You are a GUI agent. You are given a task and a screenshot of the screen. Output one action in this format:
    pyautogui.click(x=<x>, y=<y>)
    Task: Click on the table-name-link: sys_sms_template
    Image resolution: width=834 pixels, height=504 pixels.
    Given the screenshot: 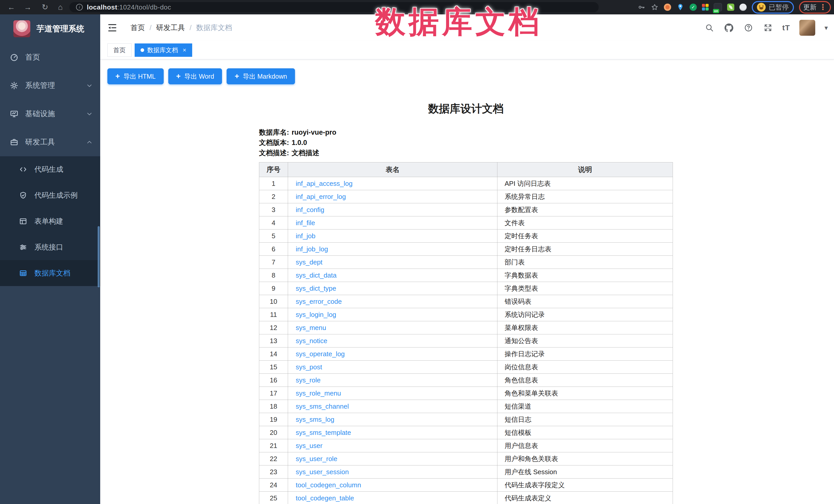 What is the action you would take?
    pyautogui.click(x=324, y=433)
    